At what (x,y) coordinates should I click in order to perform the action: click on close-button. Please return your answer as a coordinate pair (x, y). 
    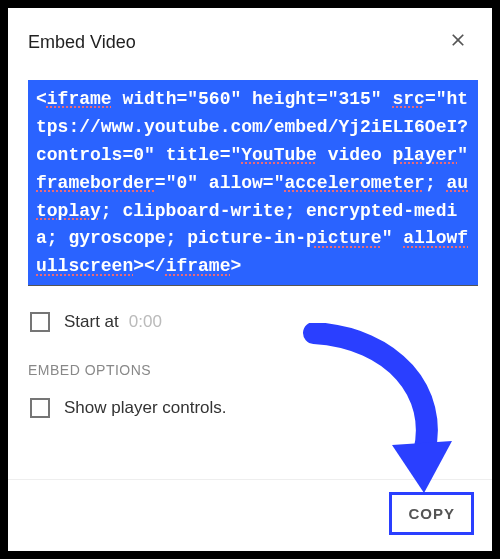
    Looking at the image, I should click on (458, 42).